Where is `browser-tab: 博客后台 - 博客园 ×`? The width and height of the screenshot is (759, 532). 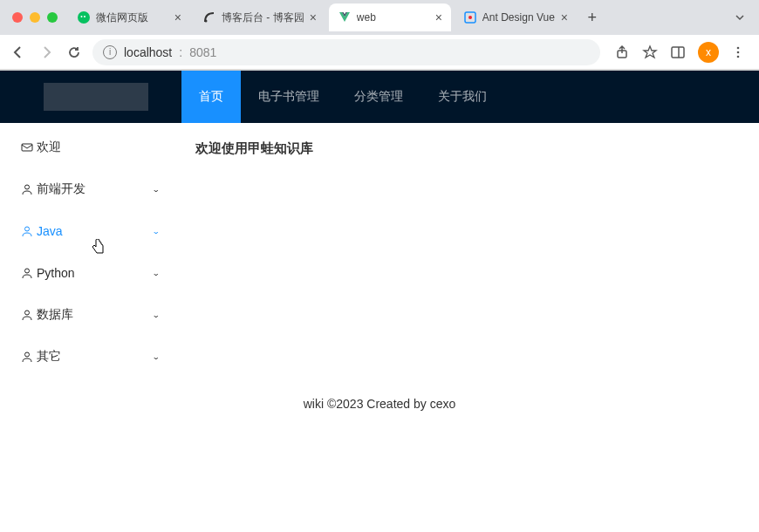
browser-tab: 博客后台 - 博客园 × is located at coordinates (260, 17).